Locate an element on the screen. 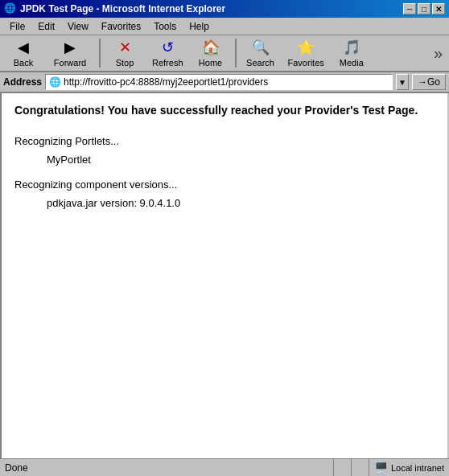  recognizing-versions-text: Recognizing component versions... is located at coordinates (224, 185).